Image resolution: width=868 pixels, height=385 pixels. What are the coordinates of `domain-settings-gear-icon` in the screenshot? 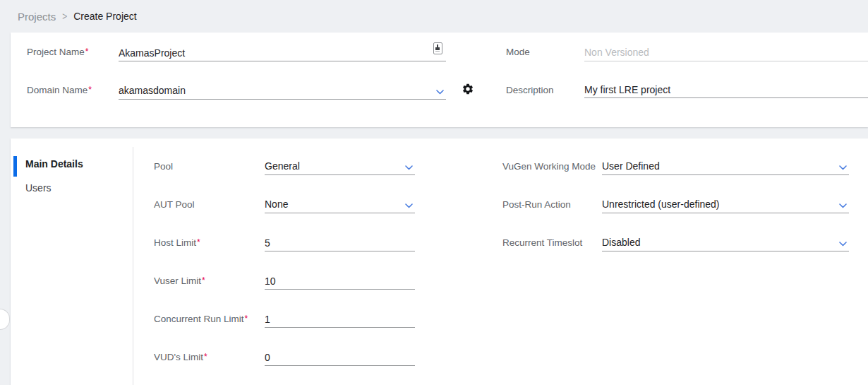 It's located at (468, 89).